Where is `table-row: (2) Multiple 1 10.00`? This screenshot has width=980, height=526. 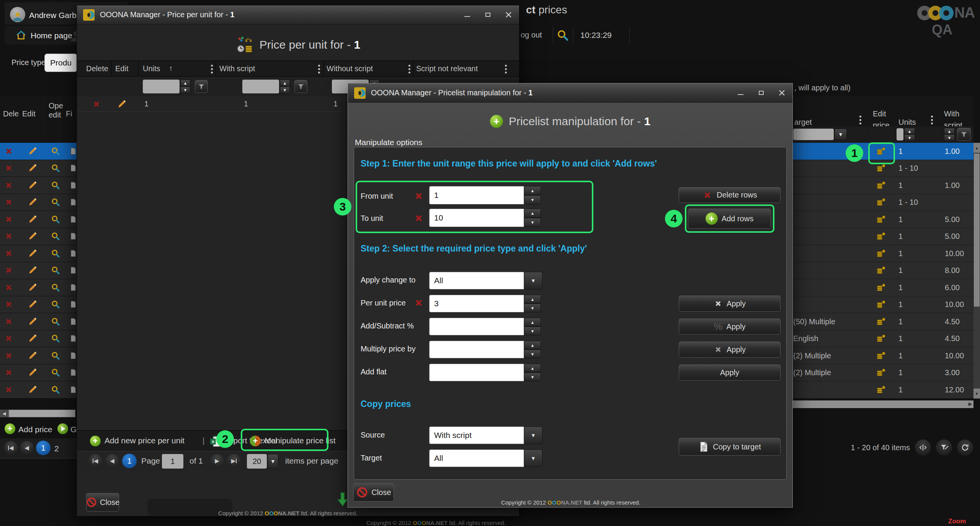
table-row: (2) Multiple 1 10.00 is located at coordinates (881, 356).